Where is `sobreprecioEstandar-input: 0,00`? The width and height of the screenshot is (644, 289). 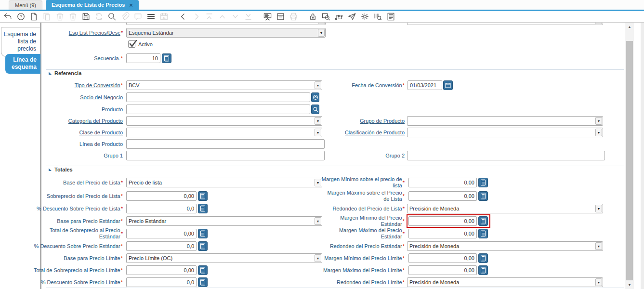
sobreprecioEstandar-input: 0,00 is located at coordinates (161, 234).